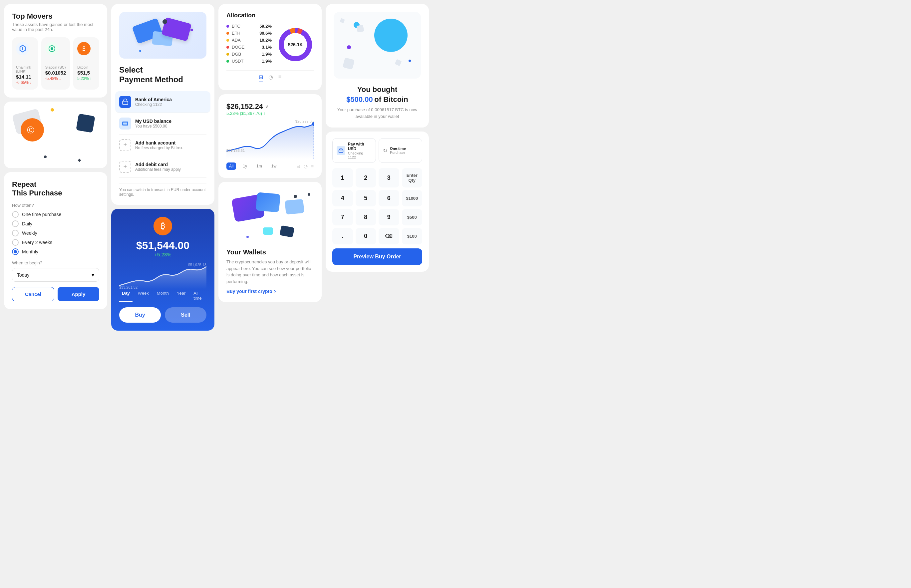 This screenshot has width=911, height=588. Describe the element at coordinates (366, 178) in the screenshot. I see `key-2: 2` at that location.